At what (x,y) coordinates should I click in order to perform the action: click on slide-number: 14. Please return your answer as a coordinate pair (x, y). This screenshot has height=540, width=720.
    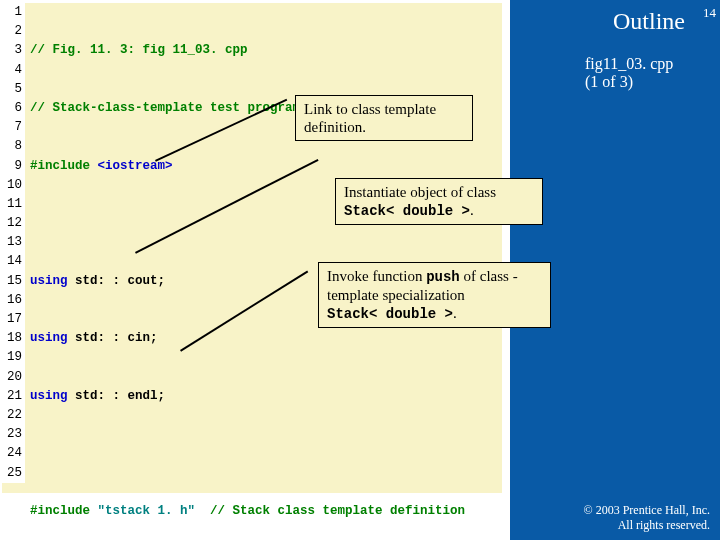
    Looking at the image, I should click on (710, 13).